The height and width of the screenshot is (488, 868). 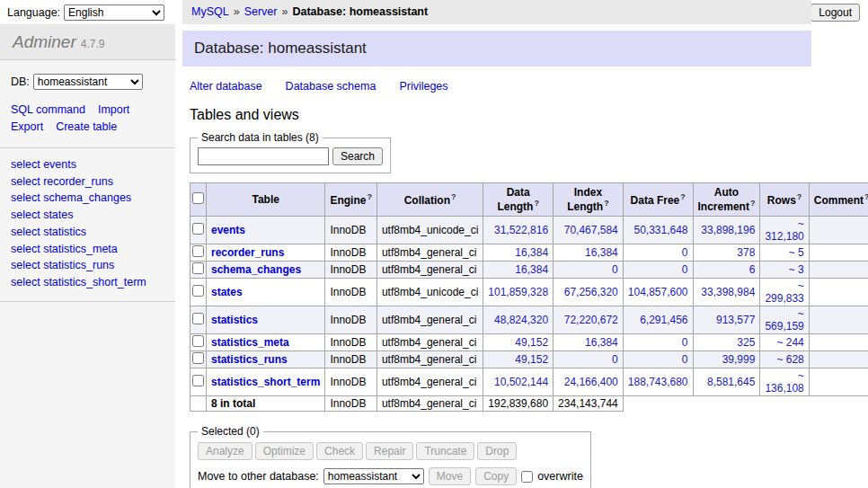 What do you see at coordinates (226, 292) in the screenshot?
I see `table-link: states` at bounding box center [226, 292].